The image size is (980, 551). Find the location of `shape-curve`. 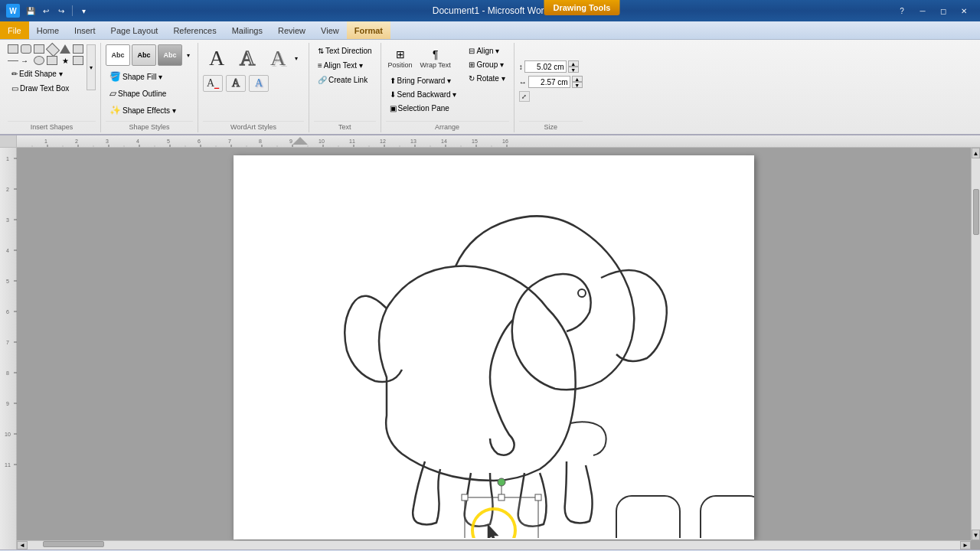

shape-curve is located at coordinates (39, 60).